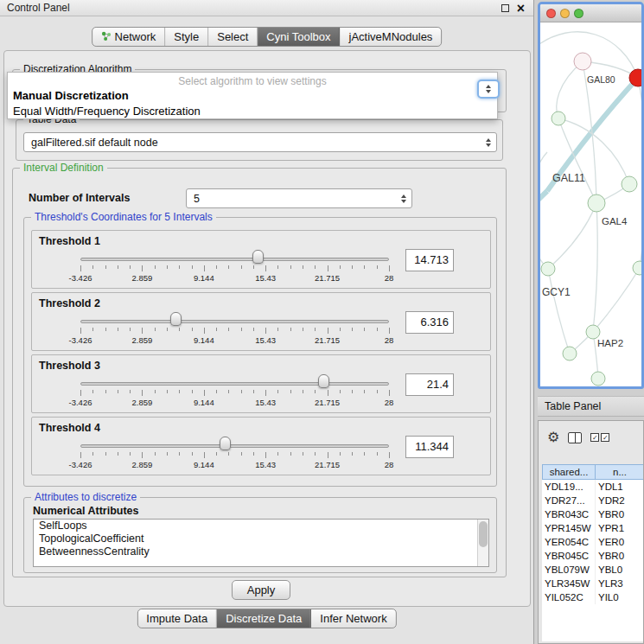  What do you see at coordinates (430, 260) in the screenshot?
I see `threshold-value-field: 14.713` at bounding box center [430, 260].